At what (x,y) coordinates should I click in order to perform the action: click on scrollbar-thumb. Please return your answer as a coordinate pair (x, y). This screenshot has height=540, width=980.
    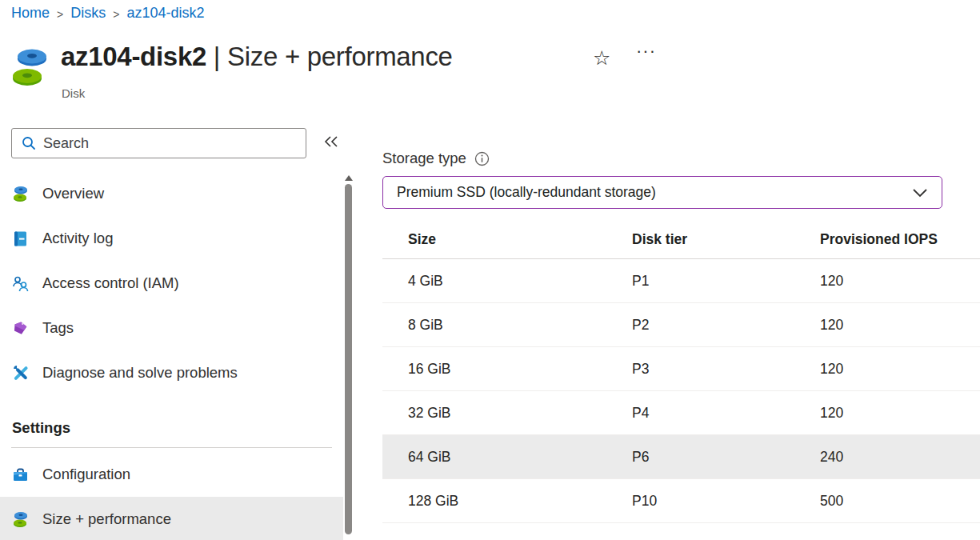
    Looking at the image, I should click on (349, 359).